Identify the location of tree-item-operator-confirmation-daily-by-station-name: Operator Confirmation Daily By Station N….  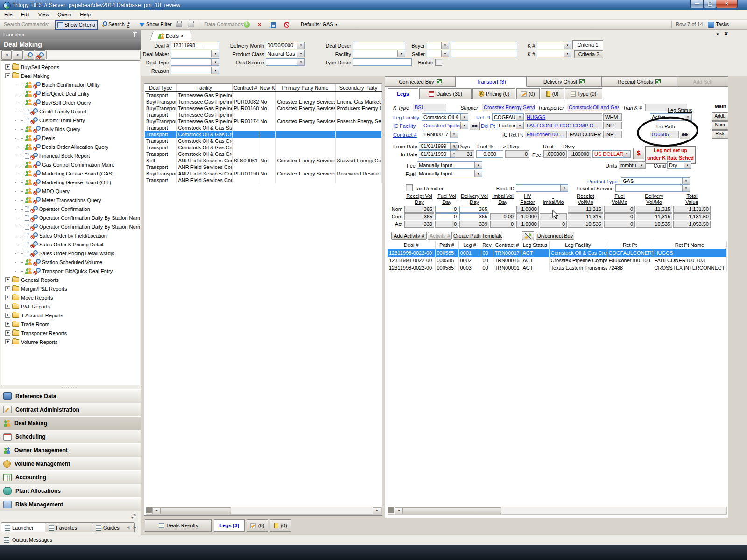
(70, 217).